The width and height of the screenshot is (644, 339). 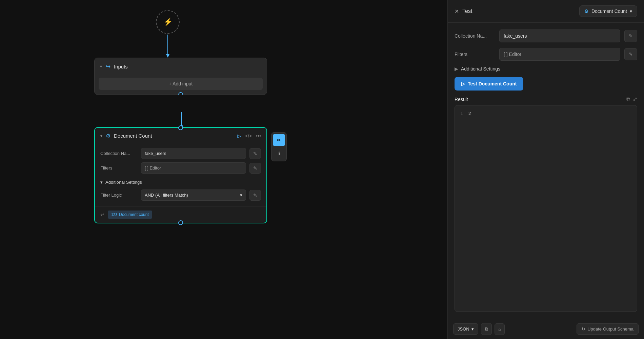 What do you see at coordinates (456, 69) in the screenshot?
I see `panel-additional-chevron-icon: ▶` at bounding box center [456, 69].